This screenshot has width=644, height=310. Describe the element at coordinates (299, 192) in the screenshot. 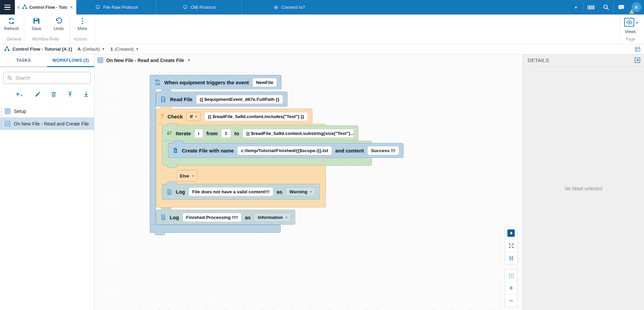

I see `log-level-value: Warning` at that location.